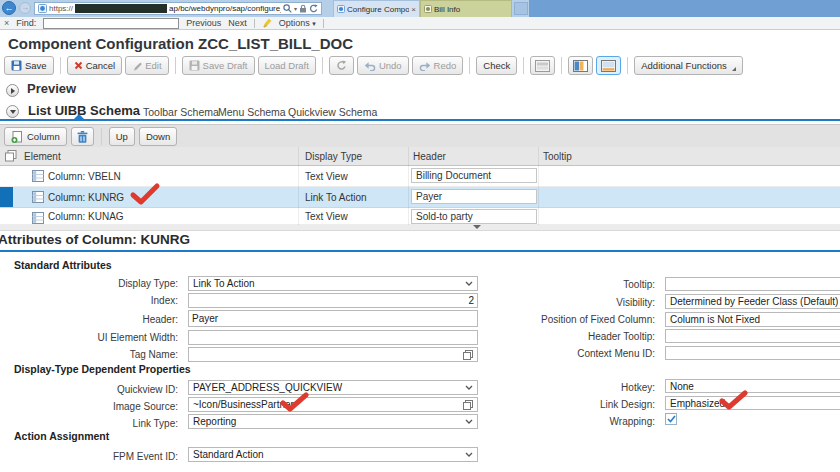 The width and height of the screenshot is (840, 472). Describe the element at coordinates (12, 112) in the screenshot. I see `schema-collapse-button` at that location.